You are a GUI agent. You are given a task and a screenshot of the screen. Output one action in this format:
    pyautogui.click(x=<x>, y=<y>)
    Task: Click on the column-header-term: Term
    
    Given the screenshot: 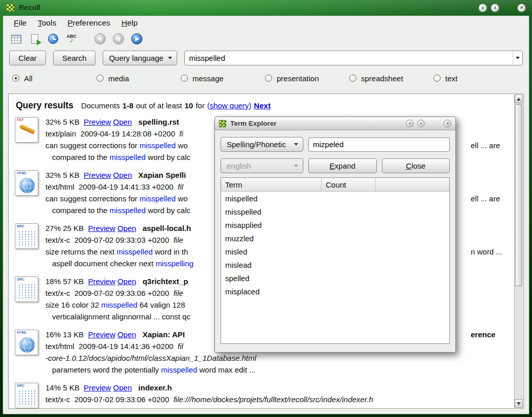 What is the action you would take?
    pyautogui.click(x=272, y=184)
    